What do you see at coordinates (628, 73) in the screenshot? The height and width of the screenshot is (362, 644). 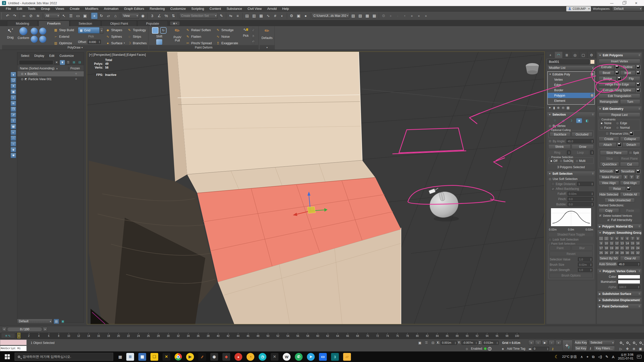 I see `inset-button: Inset` at bounding box center [628, 73].